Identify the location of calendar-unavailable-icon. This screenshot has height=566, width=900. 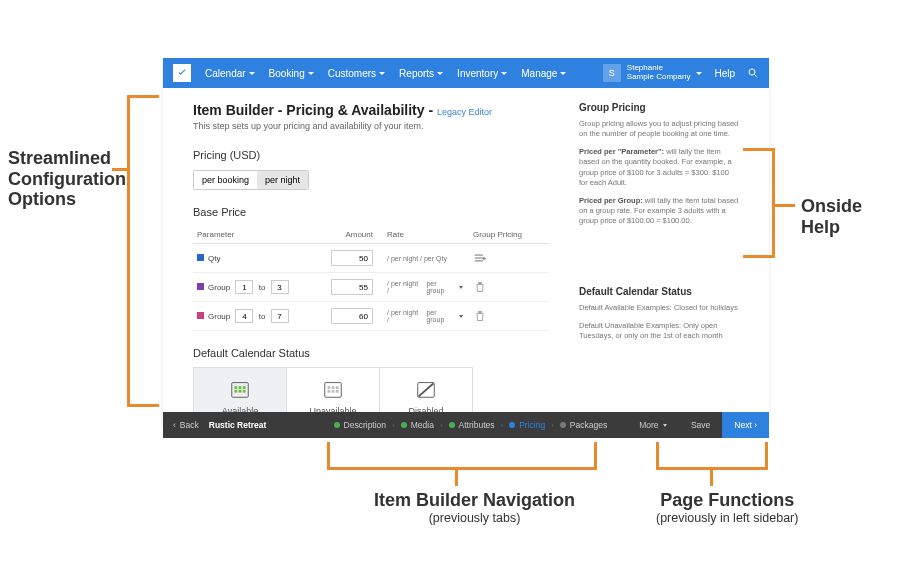
(333, 389).